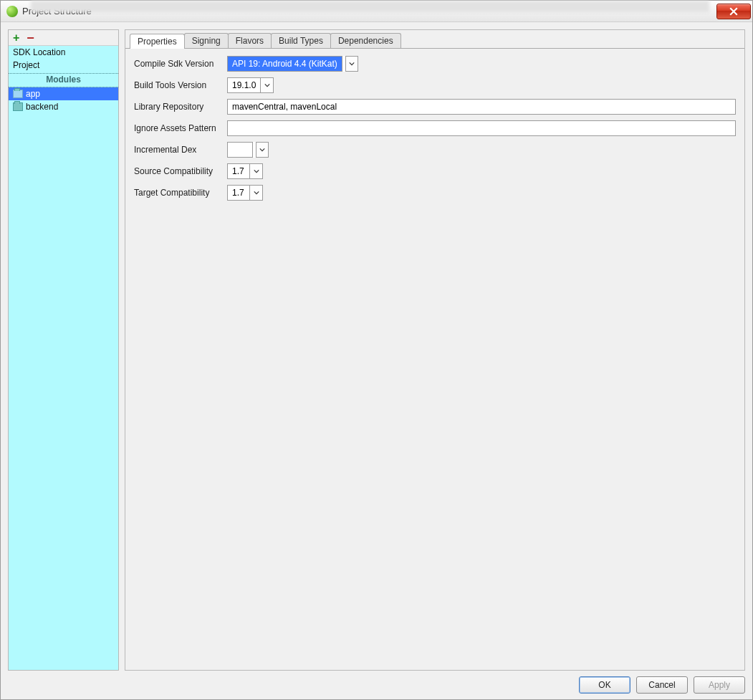  I want to click on remove-module-icon: −, so click(30, 38).